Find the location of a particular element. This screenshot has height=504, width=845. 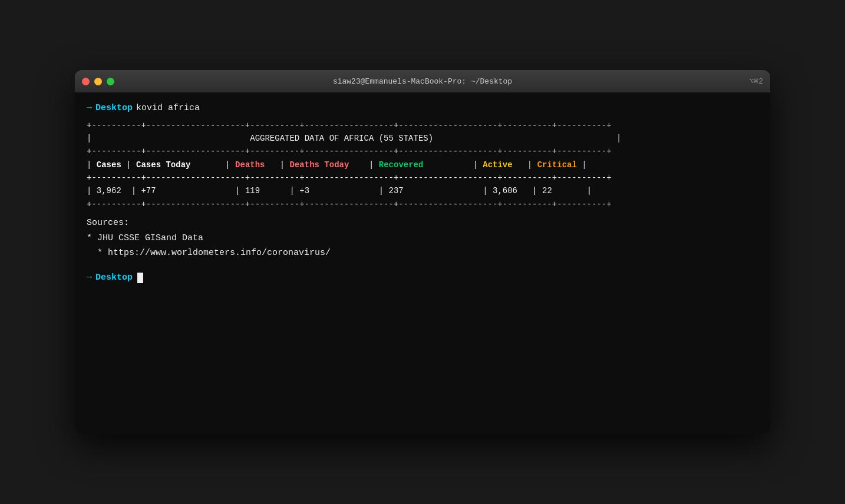

col-recovered-header: Recovered is located at coordinates (401, 165).